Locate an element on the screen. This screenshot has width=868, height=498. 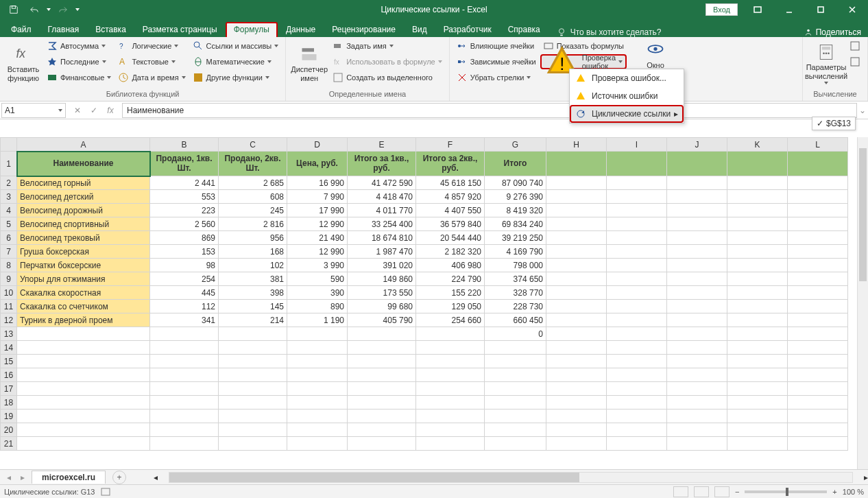
row-header: 11 is located at coordinates (9, 307).